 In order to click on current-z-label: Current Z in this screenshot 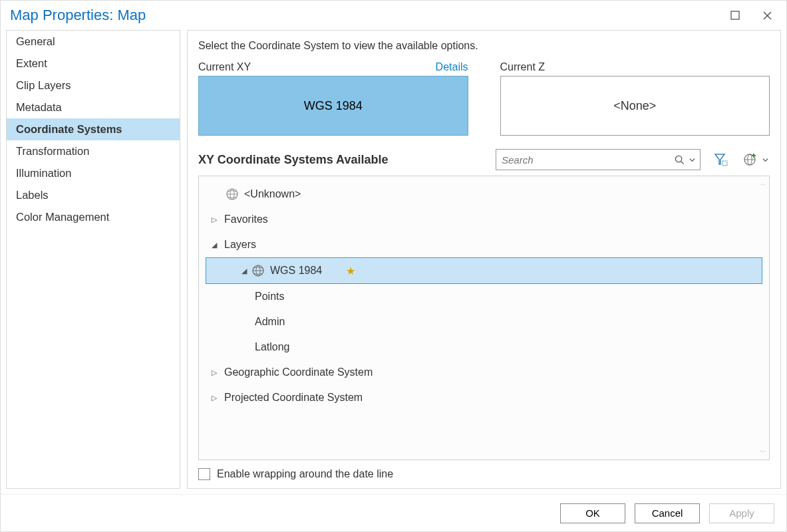, I will do `click(523, 67)`.